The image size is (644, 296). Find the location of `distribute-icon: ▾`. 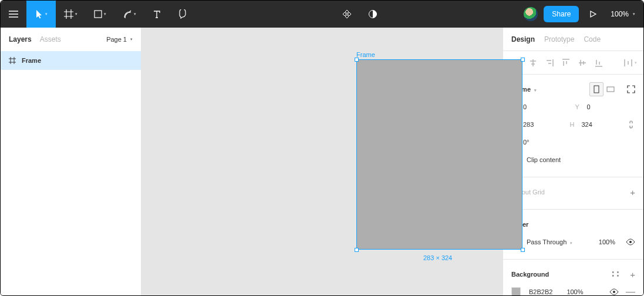

distribute-icon: ▾ is located at coordinates (630, 63).